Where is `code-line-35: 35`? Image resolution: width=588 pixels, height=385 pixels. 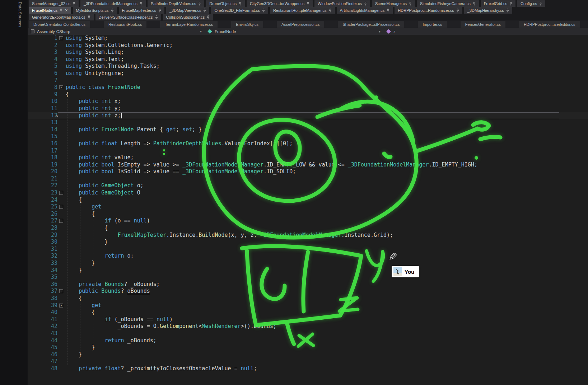
code-line-35: 35 is located at coordinates (308, 277).